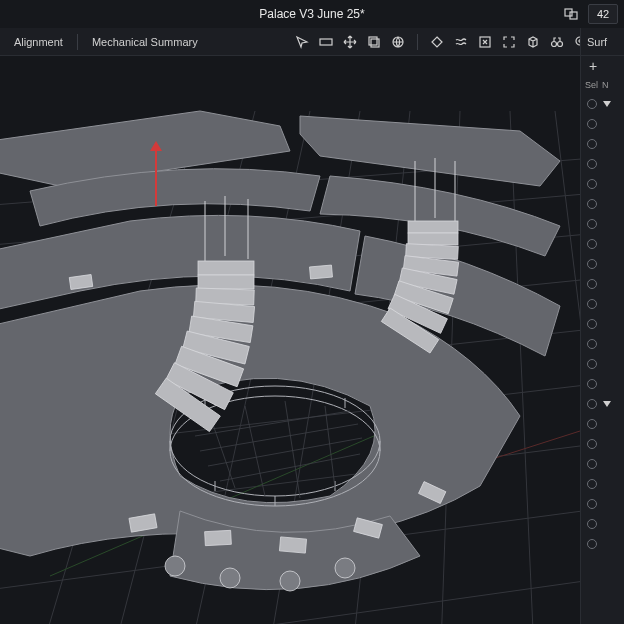 This screenshot has height=624, width=624. Describe the element at coordinates (557, 42) in the screenshot. I see `binoculars-icon` at that location.